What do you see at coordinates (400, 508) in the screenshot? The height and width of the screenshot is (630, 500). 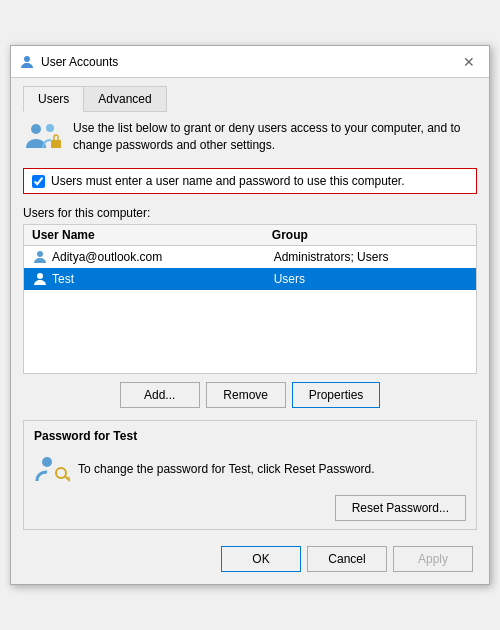 I see `reset-password-button: Reset Password...` at bounding box center [400, 508].